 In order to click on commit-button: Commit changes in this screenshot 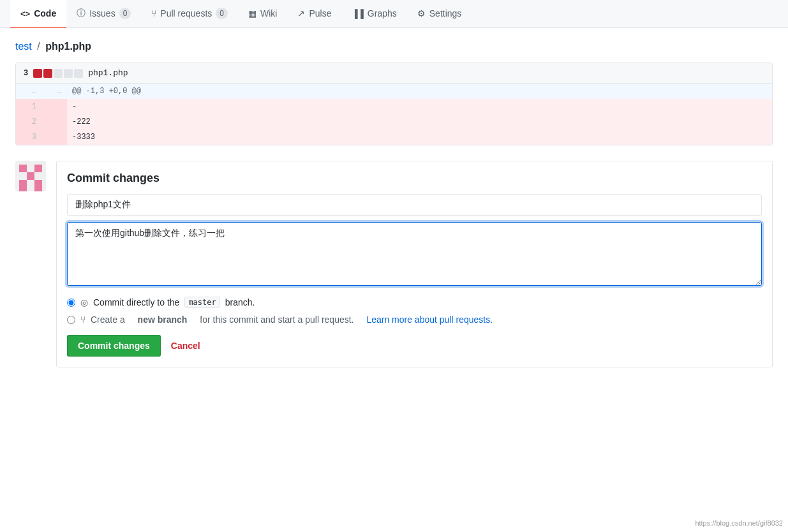, I will do `click(114, 346)`.